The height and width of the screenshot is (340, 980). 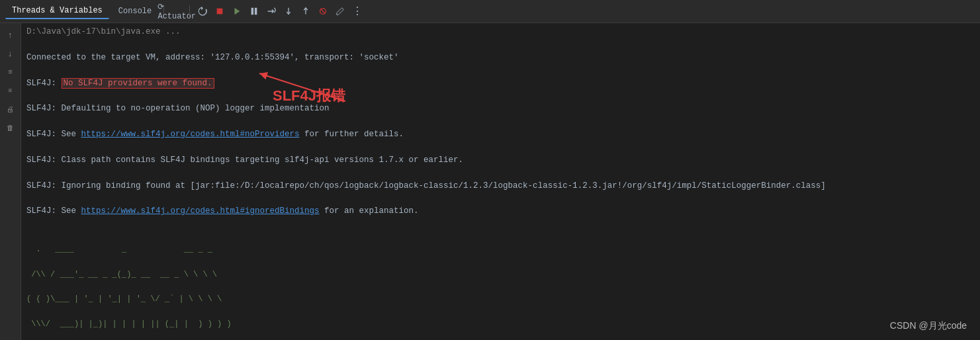 I want to click on console-line: SLF4J: Ignoring binding found at [jar:fi…, so click(x=500, y=187).